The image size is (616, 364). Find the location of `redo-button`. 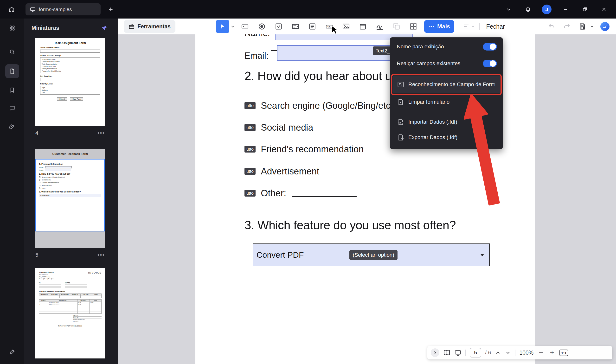

redo-button is located at coordinates (567, 26).